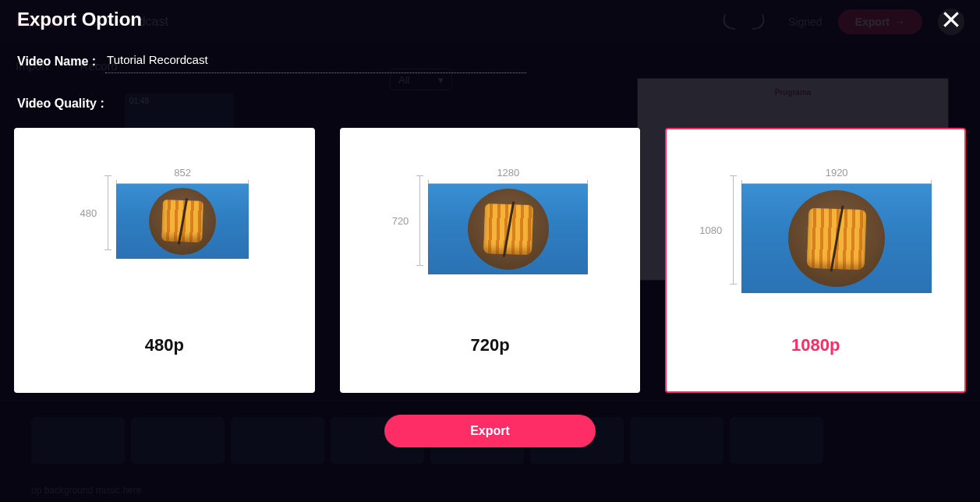  I want to click on resolution-label: 720p, so click(490, 345).